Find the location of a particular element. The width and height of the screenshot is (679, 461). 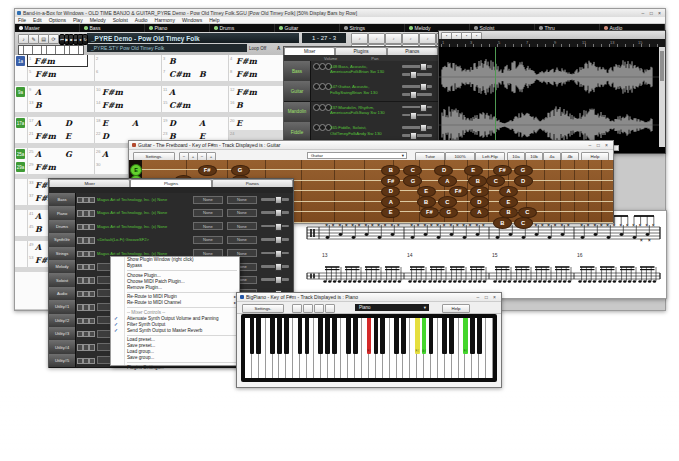

fretboard-track-dropdown: Guitar ▾ is located at coordinates (357, 156).